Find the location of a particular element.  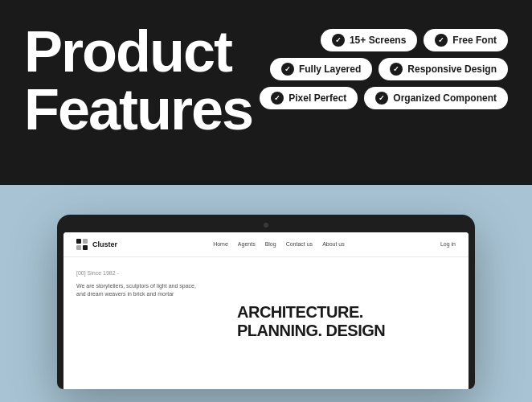

badge-font-label: Free Font is located at coordinates (474, 40).